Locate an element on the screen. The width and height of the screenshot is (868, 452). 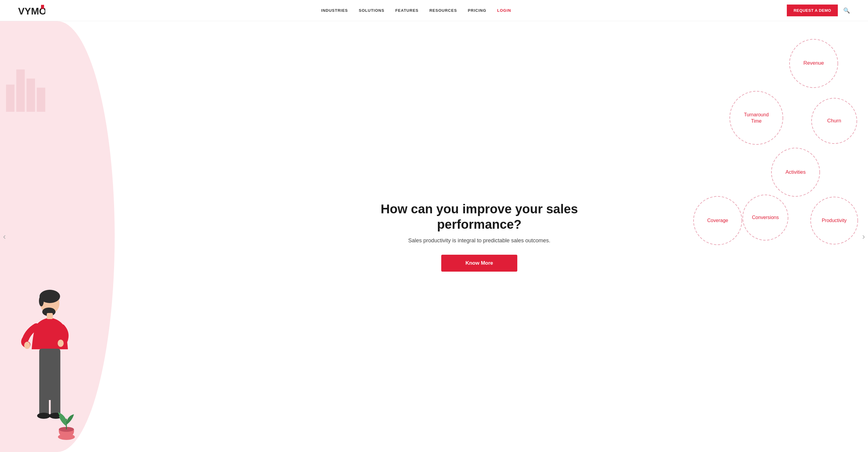
navigation: VYMO INDUSTRIES SOLUTIONS FEATURES RESOU… is located at coordinates (434, 11).